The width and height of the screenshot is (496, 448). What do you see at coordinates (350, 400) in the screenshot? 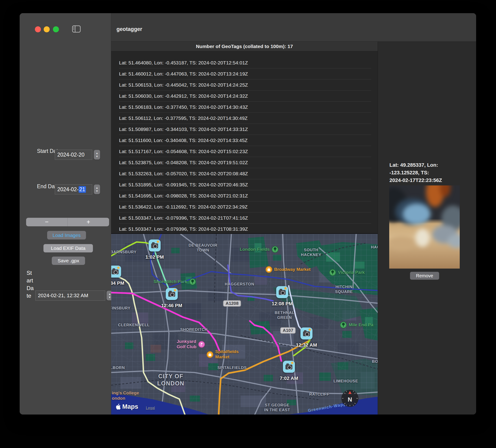
I see `compass-letter: N` at bounding box center [350, 400].